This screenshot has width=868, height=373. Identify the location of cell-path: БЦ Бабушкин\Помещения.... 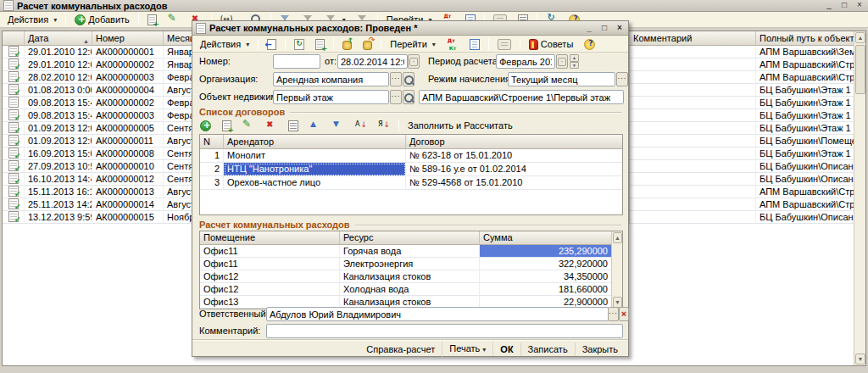
(805, 141).